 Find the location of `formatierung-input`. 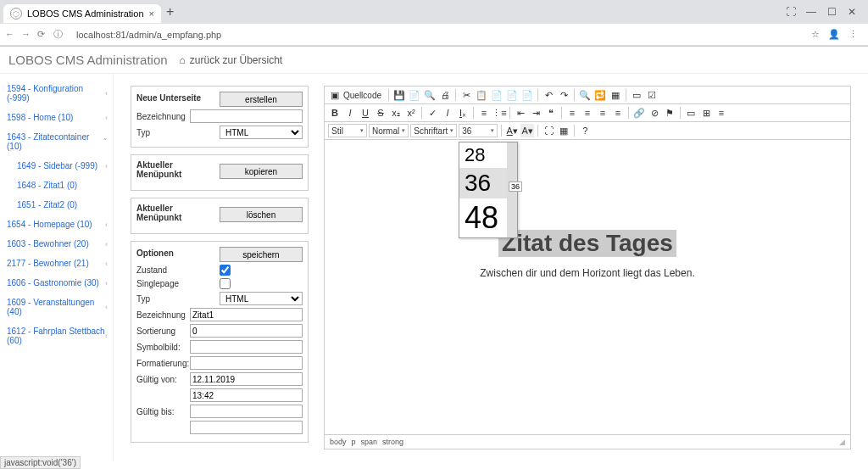

formatierung-input is located at coordinates (246, 363).